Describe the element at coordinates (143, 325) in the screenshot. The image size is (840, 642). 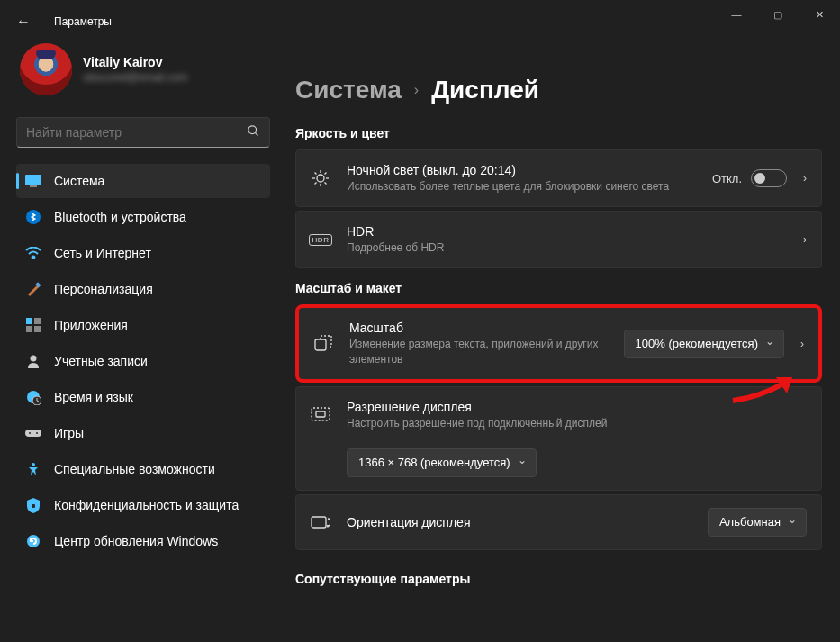
I see `nav-apps: Приложения` at that location.